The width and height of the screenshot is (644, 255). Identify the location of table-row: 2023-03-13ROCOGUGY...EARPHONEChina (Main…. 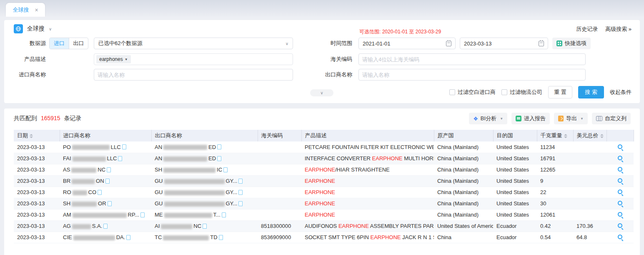
(323, 192).